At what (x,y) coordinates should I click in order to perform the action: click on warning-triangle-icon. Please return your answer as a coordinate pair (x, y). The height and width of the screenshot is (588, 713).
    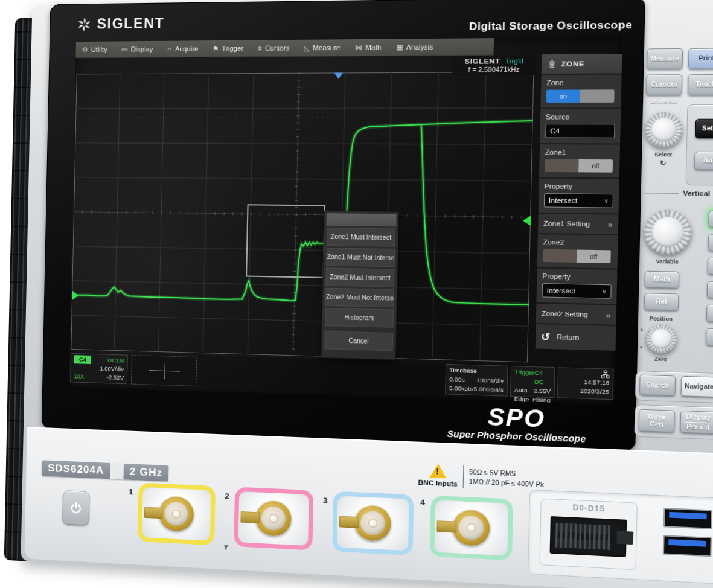
    Looking at the image, I should click on (438, 471).